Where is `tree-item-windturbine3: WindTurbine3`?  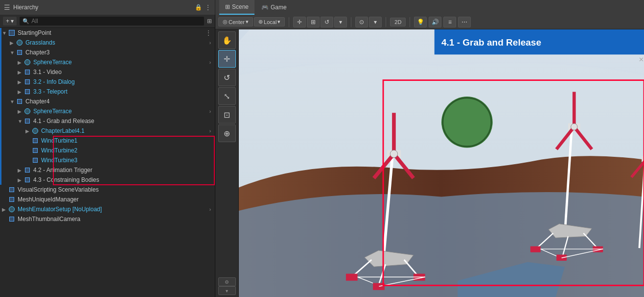 tree-item-windturbine3: WindTurbine3 is located at coordinates (108, 160).